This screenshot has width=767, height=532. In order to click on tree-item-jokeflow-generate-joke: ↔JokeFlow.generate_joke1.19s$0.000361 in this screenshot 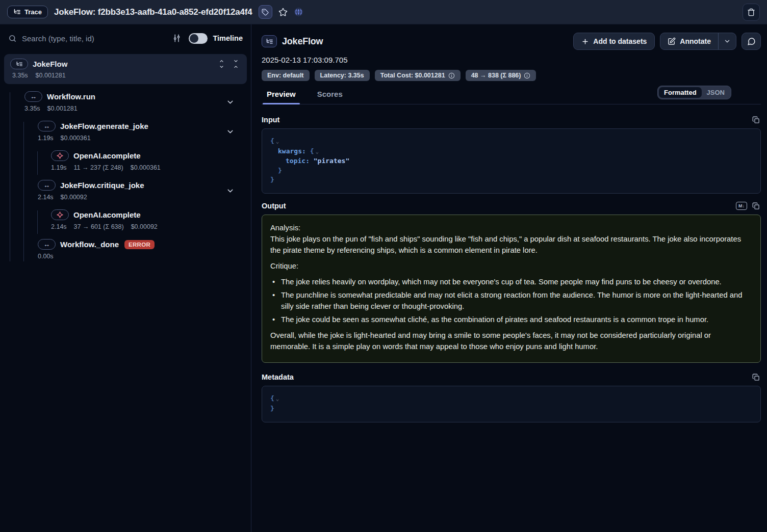, I will do `click(125, 131)`.